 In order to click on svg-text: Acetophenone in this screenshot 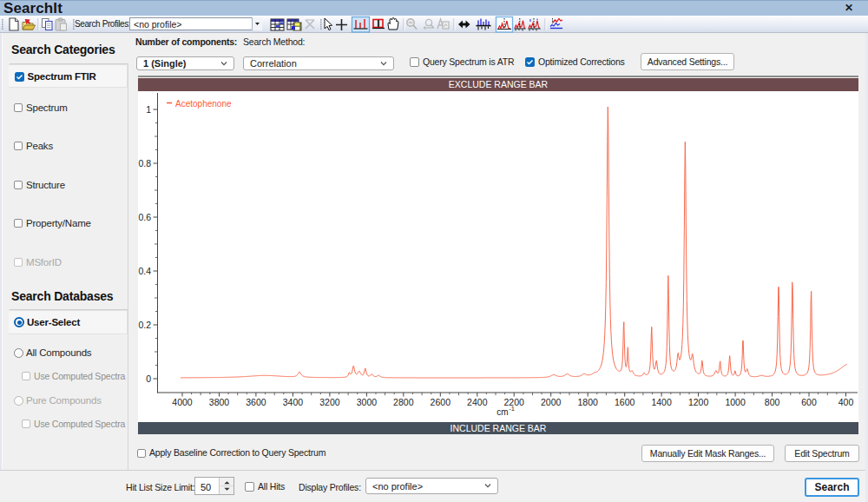, I will do `click(203, 104)`.